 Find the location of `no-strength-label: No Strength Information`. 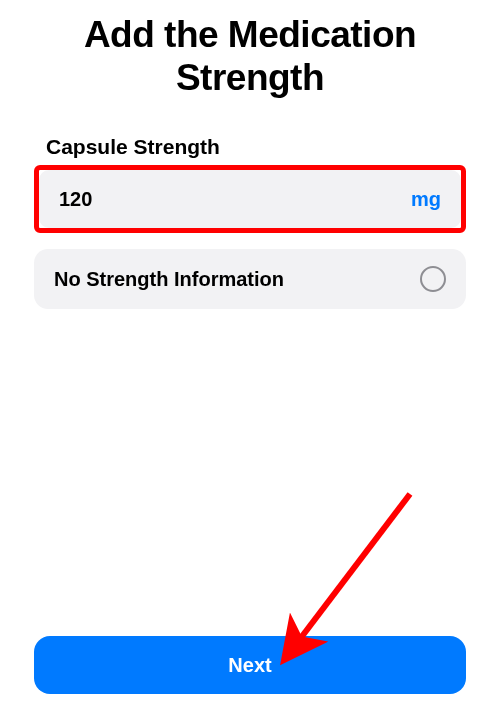

no-strength-label: No Strength Information is located at coordinates (169, 280).